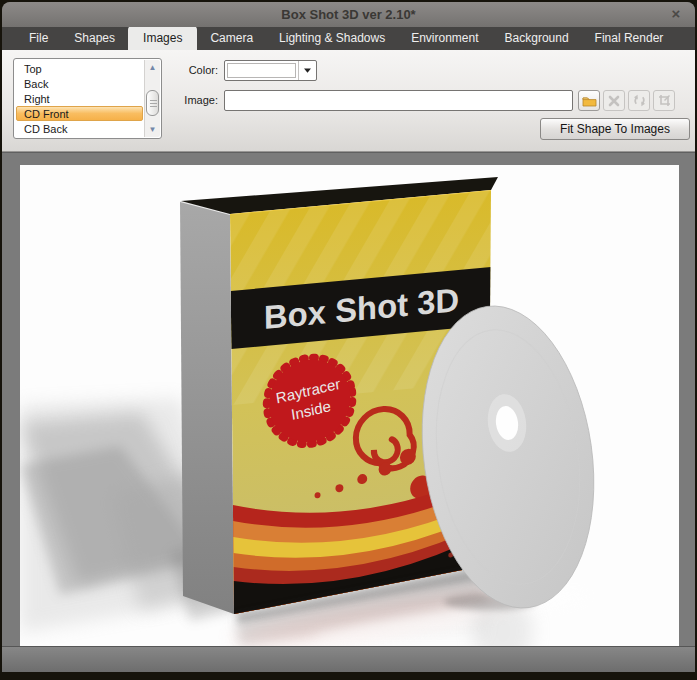  Describe the element at coordinates (232, 38) in the screenshot. I see `tab-camera: Camera` at that location.